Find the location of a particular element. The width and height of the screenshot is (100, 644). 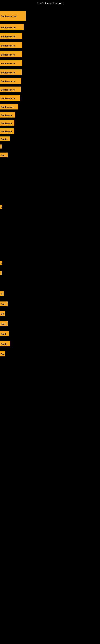

site-title: TheBottlenecker.com is located at coordinates (50, 3).